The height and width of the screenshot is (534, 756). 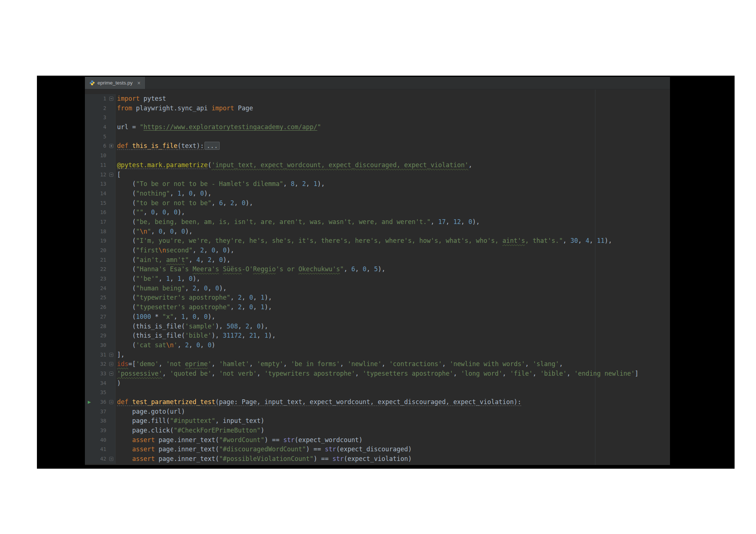 I want to click on code-line: 29 (this_is_file('bible'), 31172, 21, 1)…, so click(x=377, y=336).